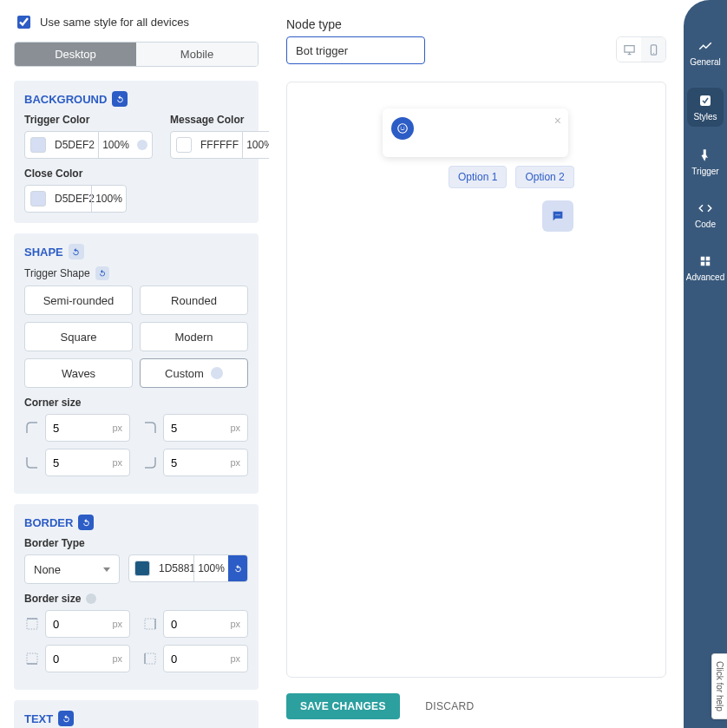 This screenshot has height=728, width=727. I want to click on shape-semi-rounded: Semi-rounded, so click(78, 300).